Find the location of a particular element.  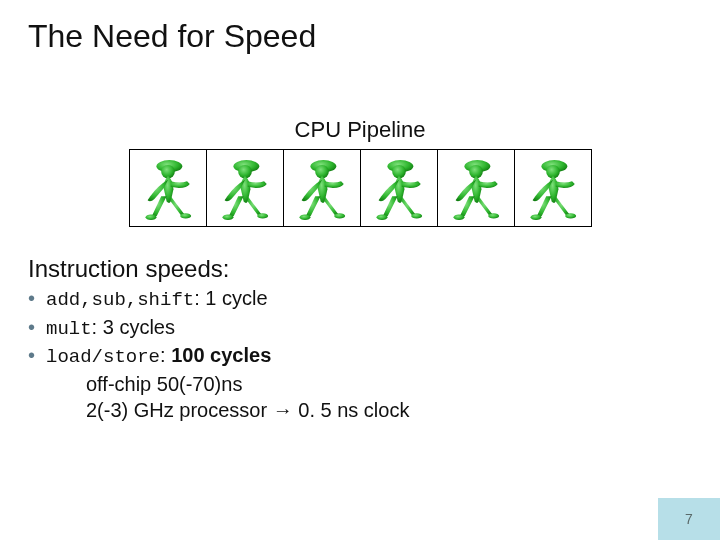

instruction-names: mult is located at coordinates (69, 329).